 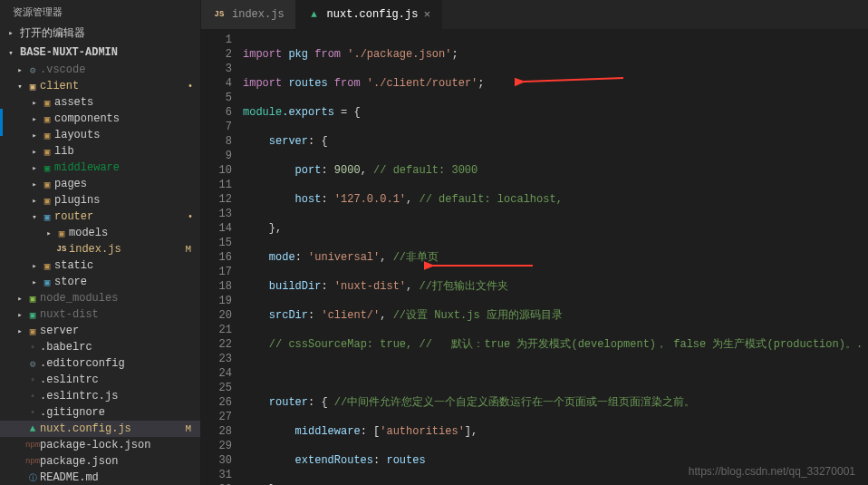 What do you see at coordinates (100, 168) in the screenshot?
I see `tree-folder-middleware: ▸▣middleware` at bounding box center [100, 168].